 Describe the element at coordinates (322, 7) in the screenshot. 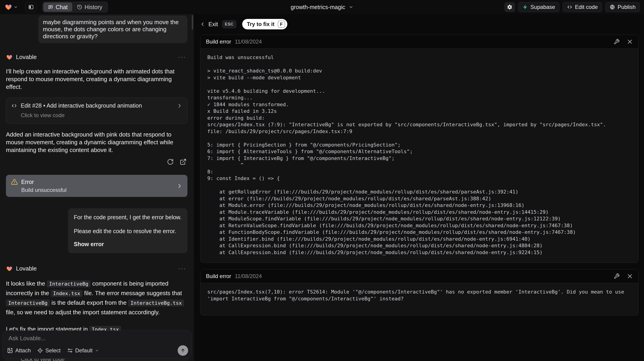

I see `project-selector: growth-metrics-magic` at that location.